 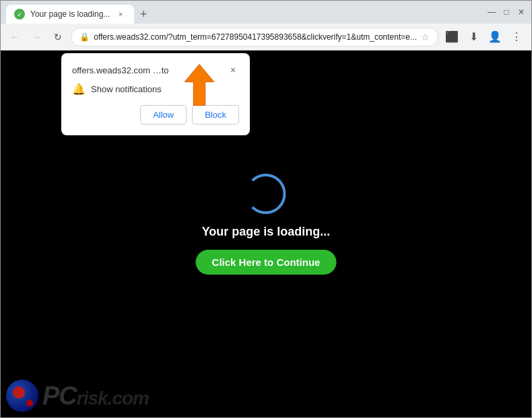 I want to click on bell-icon: 🔔, so click(x=79, y=89).